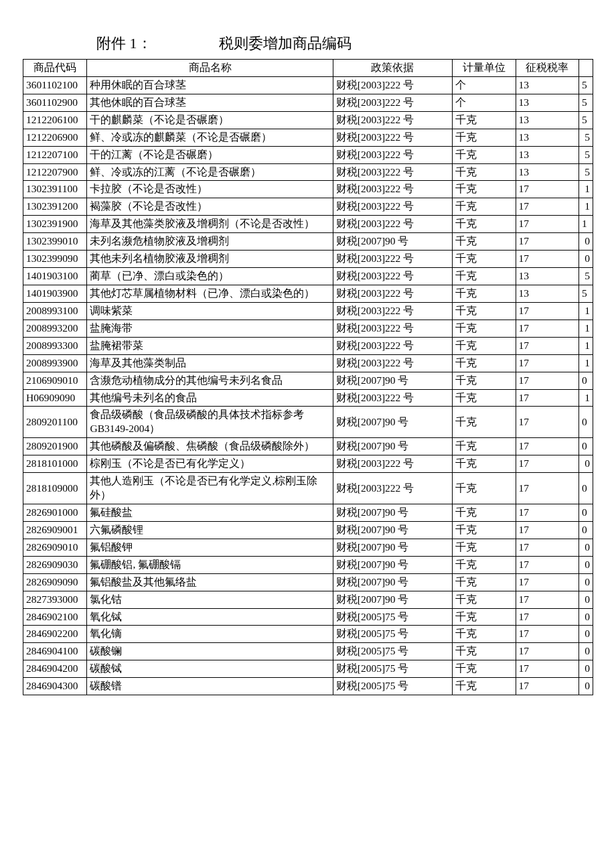 This screenshot has width=616, height=848. I want to click on table-row: 1212206900鲜、冷或冻的麒麟菜（不论是否碾磨）财税[2003]222 号…, so click(308, 137).